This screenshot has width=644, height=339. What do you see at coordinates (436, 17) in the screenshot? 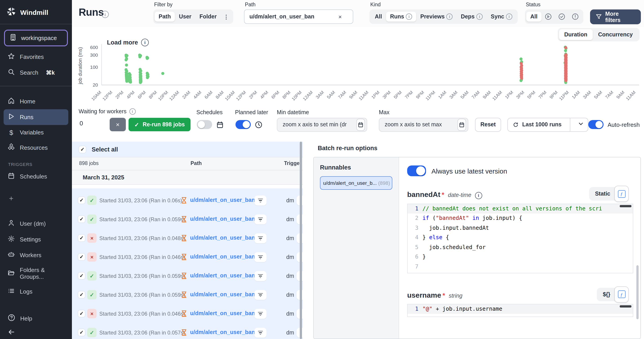
I see `kind-previews: Previewsi` at bounding box center [436, 17].